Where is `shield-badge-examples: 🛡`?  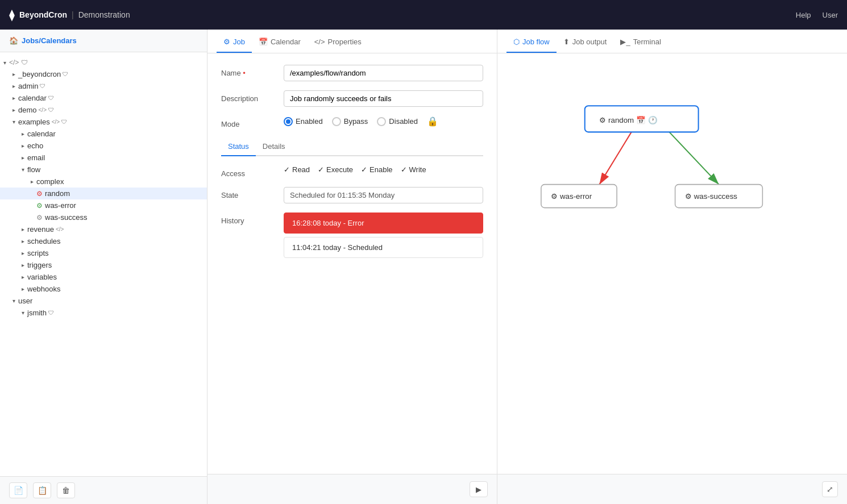 shield-badge-examples: 🛡 is located at coordinates (64, 122).